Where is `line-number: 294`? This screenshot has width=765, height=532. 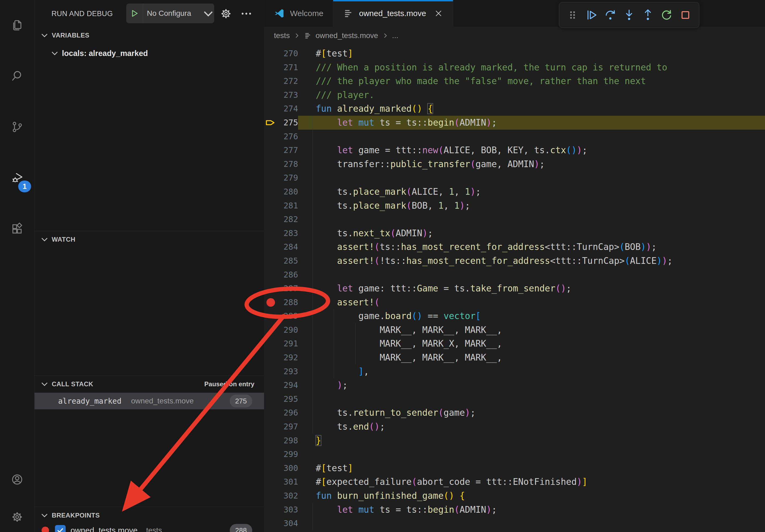 line-number: 294 is located at coordinates (287, 385).